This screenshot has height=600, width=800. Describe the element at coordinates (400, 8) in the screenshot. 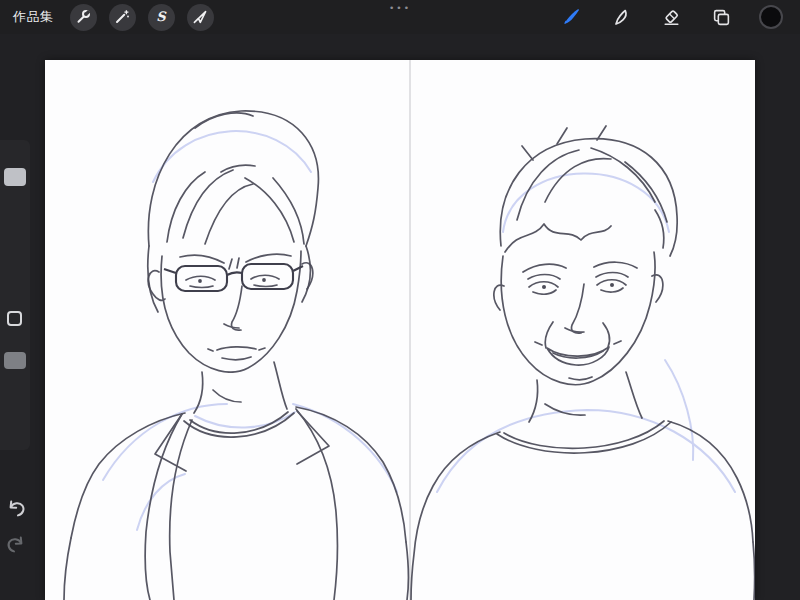

I see `multitask-indicator: •••` at that location.